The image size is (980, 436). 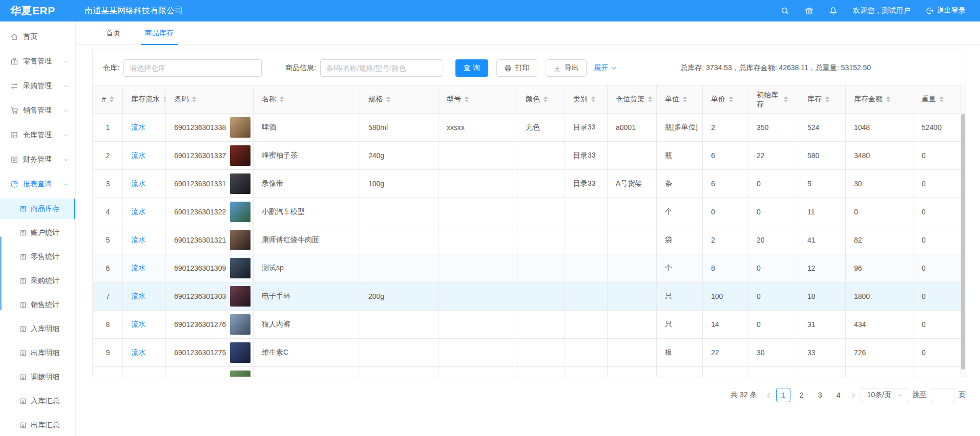 I want to click on table-scrollbar-thumb, so click(x=963, y=242).